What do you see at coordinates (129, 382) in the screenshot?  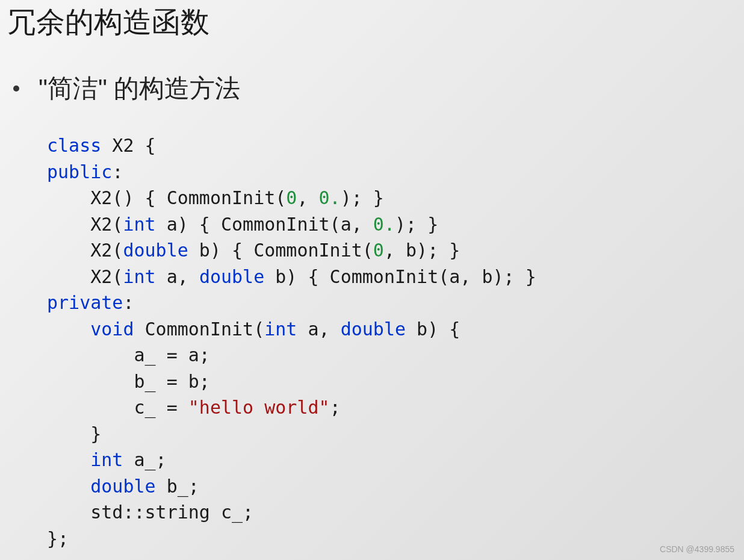 I see `code-text: b_ = b;` at bounding box center [129, 382].